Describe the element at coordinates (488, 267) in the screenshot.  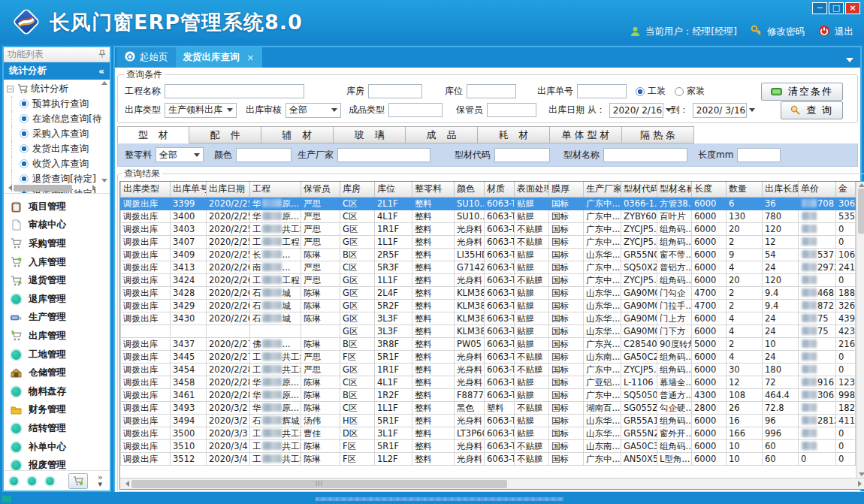
I see `table-row: 调拨出库34132020/2/26南...严思C区5R3F整料G71422606…` at that location.